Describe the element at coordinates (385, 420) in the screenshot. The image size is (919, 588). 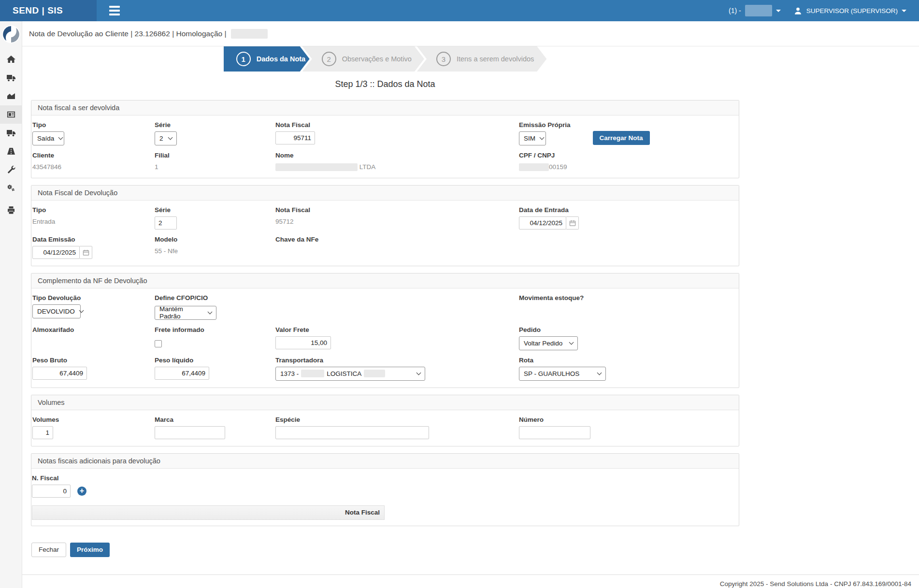
I see `section-volumes: Volumes Volumes Marca Espécie` at that location.